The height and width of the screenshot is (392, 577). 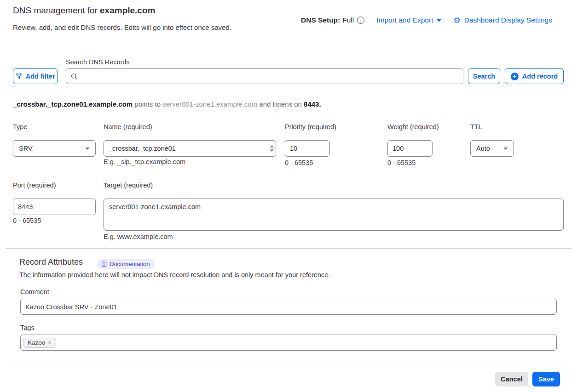 I want to click on filter-funnel-icon, so click(x=19, y=76).